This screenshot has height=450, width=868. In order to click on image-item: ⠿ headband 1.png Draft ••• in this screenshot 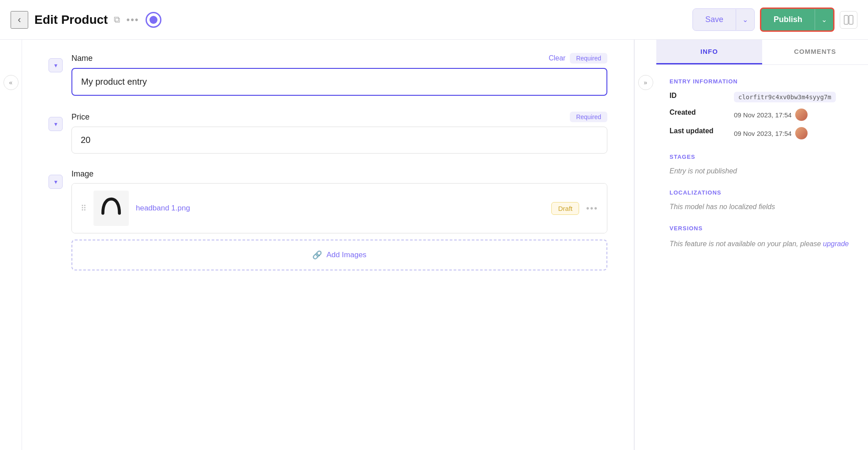, I will do `click(340, 208)`.